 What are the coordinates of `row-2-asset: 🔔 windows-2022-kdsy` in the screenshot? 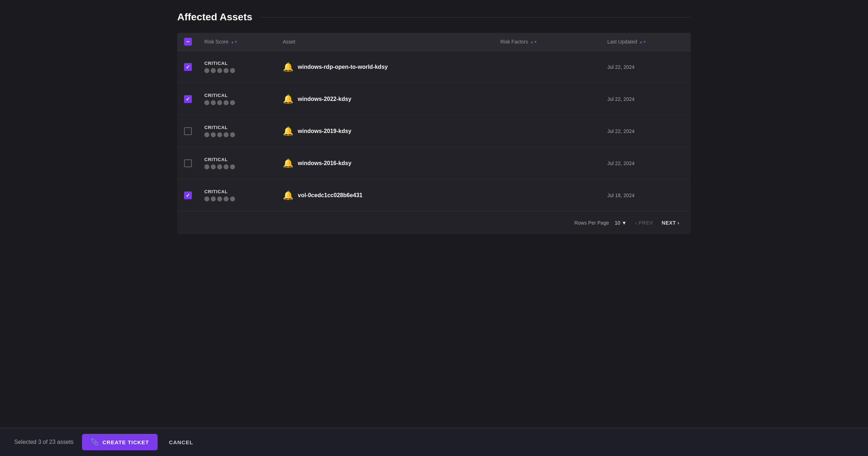 It's located at (386, 99).